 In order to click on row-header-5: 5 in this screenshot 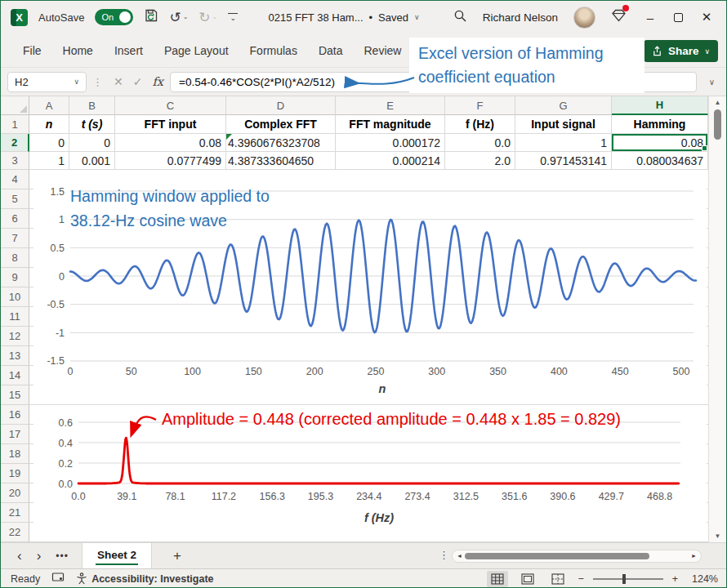, I will do `click(15, 199)`.